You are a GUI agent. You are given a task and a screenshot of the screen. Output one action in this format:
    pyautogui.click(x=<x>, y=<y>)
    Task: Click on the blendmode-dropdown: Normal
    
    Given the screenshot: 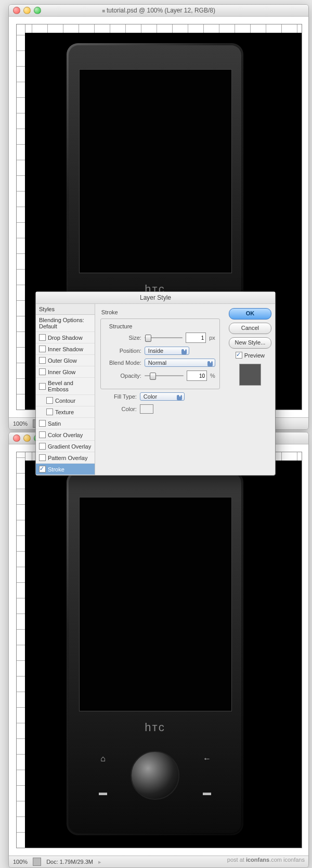 What is the action you would take?
    pyautogui.click(x=180, y=363)
    